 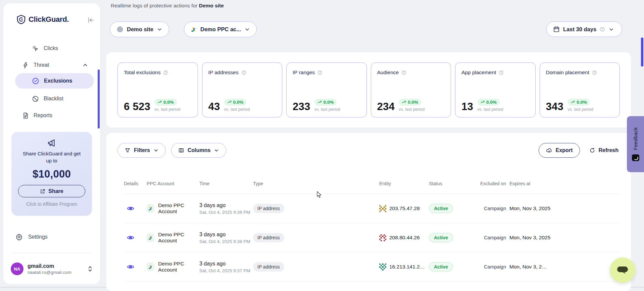 What do you see at coordinates (226, 271) in the screenshot?
I see `time-exact: Sat, Oct 4, 2025 9:37 PM` at bounding box center [226, 271].